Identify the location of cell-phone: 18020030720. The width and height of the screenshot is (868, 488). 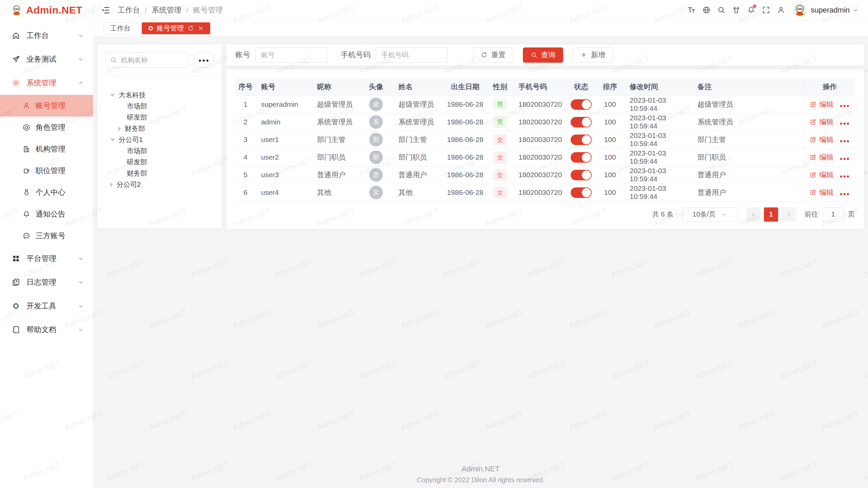
(540, 157).